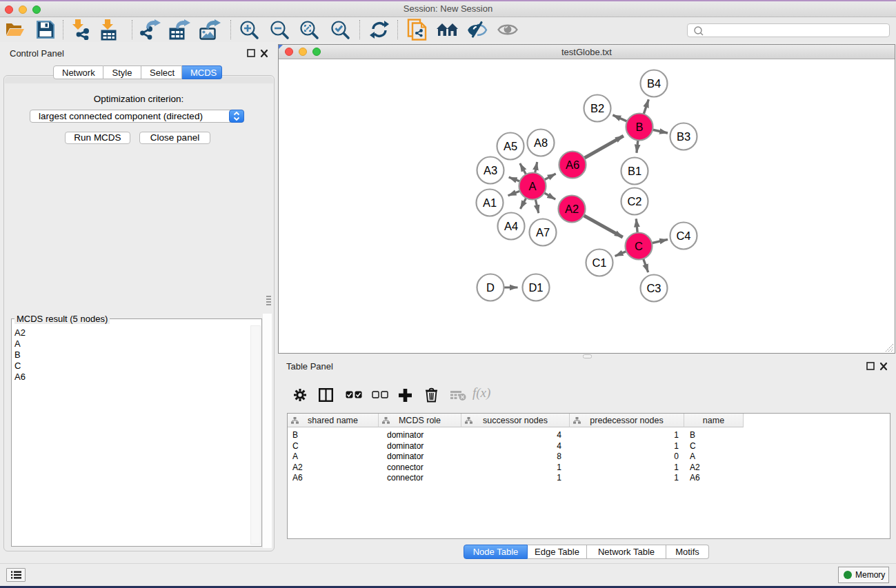 Image resolution: width=896 pixels, height=588 pixels. I want to click on svg-text: C, so click(639, 246).